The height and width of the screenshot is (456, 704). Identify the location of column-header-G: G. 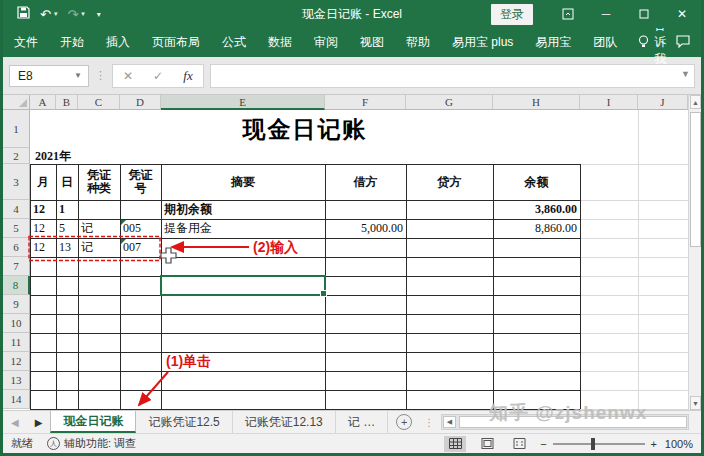
(450, 102).